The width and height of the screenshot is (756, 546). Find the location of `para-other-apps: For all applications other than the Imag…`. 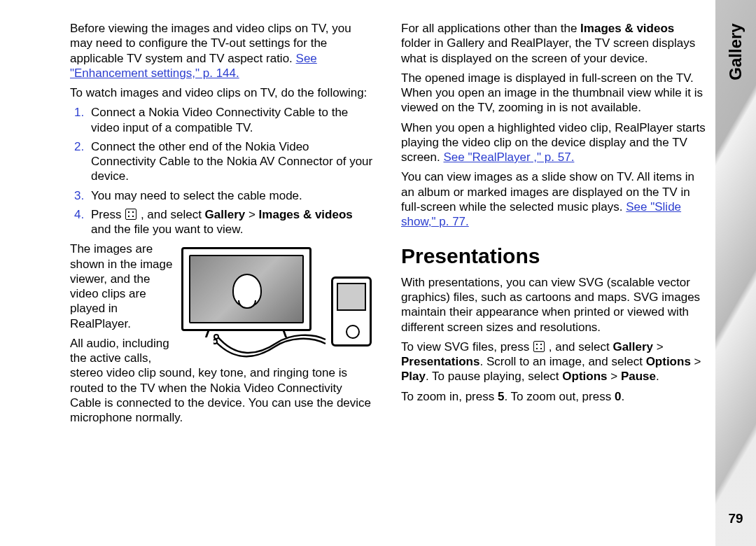

para-other-apps: For all applications other than the Imag… is located at coordinates (553, 43).